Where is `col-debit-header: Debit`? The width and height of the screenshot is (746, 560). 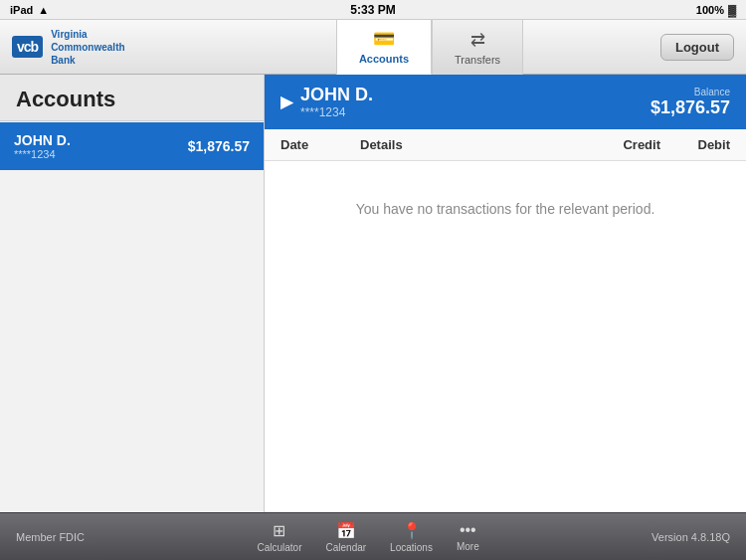
col-debit-header: Debit is located at coordinates (695, 145).